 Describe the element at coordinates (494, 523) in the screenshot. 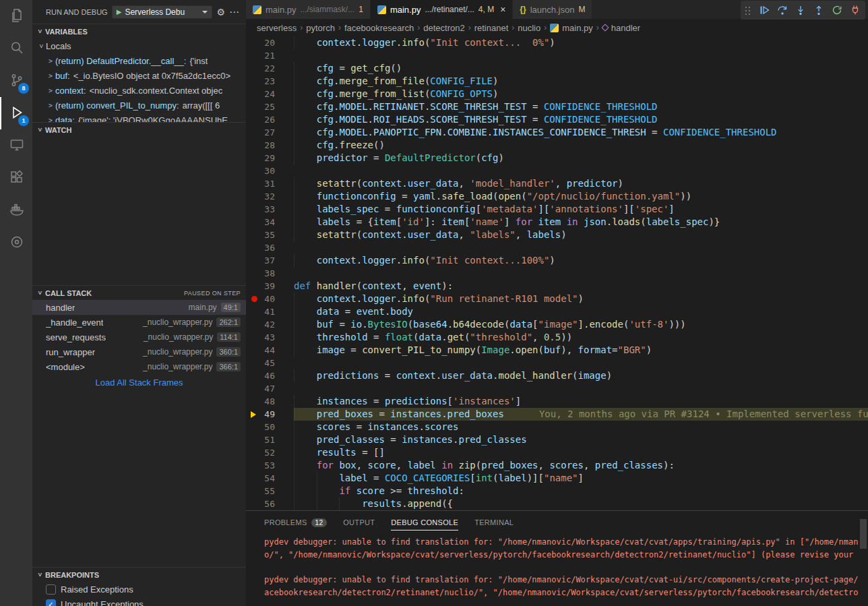

I see `panel-tab-terminal: TERMINAL` at that location.